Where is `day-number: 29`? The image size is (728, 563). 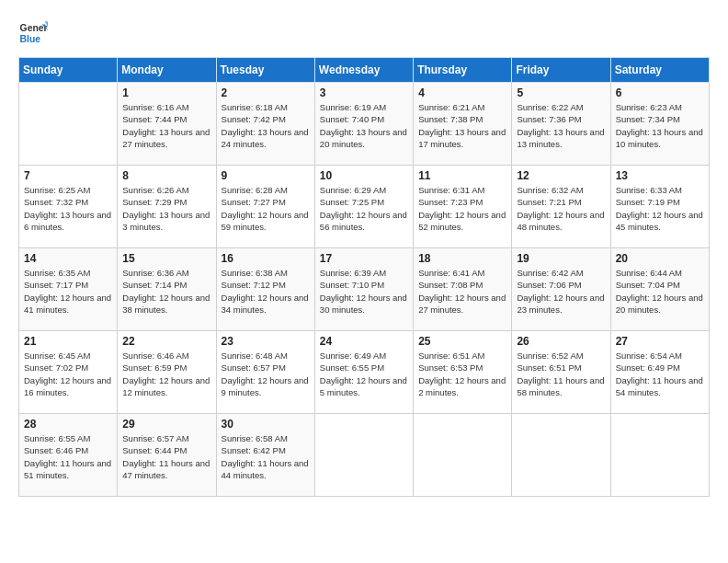 day-number: 29 is located at coordinates (166, 424).